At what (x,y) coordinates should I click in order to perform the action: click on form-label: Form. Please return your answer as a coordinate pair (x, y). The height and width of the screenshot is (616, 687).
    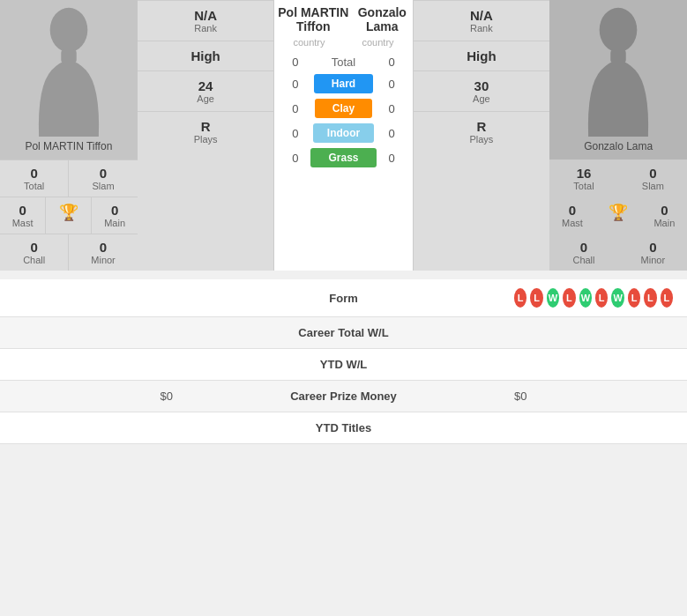
    Looking at the image, I should click on (344, 298).